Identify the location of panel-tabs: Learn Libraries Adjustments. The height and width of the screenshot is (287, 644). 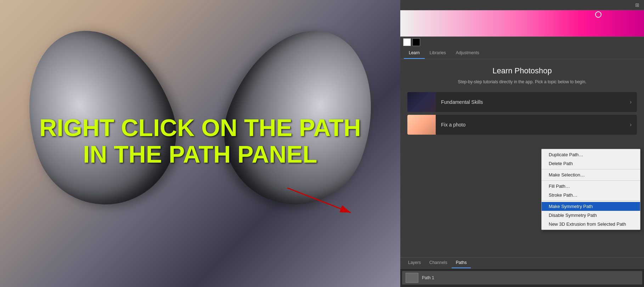
(522, 53).